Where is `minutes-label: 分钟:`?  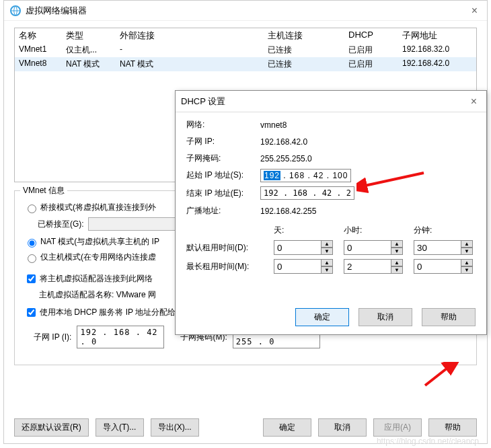
minutes-label: 分钟: is located at coordinates (449, 230).